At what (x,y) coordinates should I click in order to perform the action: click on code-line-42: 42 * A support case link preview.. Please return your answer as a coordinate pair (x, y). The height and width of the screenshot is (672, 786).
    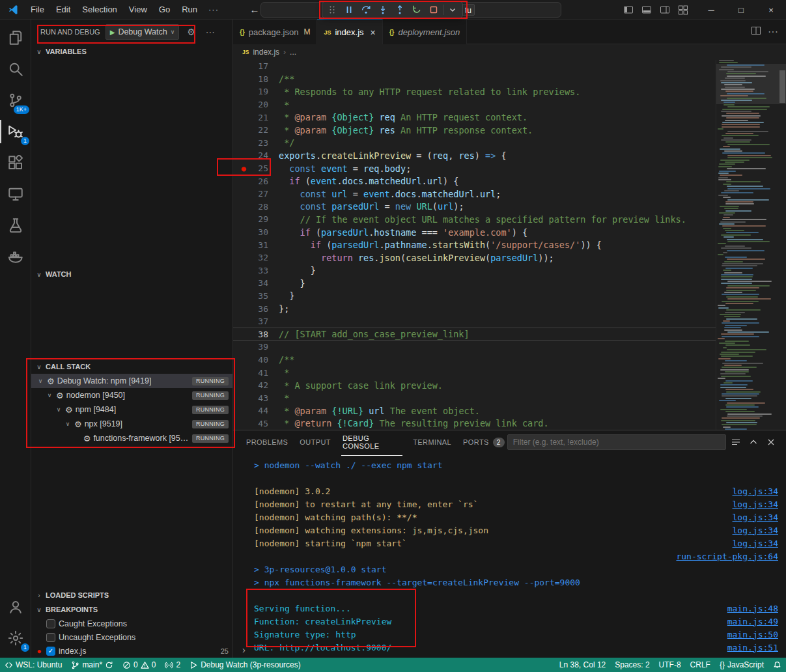
    Looking at the image, I should click on (474, 385).